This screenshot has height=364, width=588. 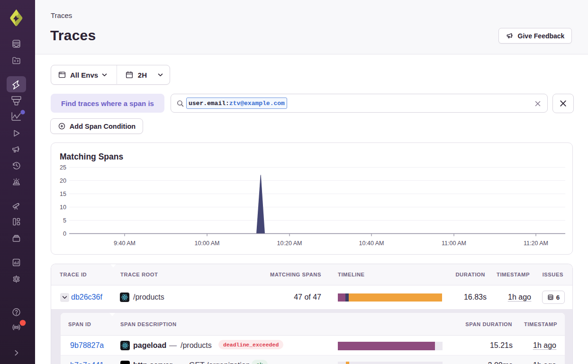 I want to click on svg-text: 10:00 AM, so click(x=208, y=243).